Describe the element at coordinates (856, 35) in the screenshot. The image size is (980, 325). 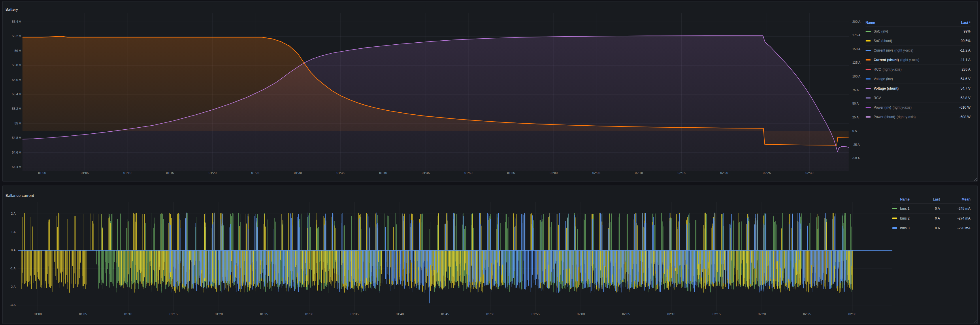
I see `svg-text: 175 A` at that location.